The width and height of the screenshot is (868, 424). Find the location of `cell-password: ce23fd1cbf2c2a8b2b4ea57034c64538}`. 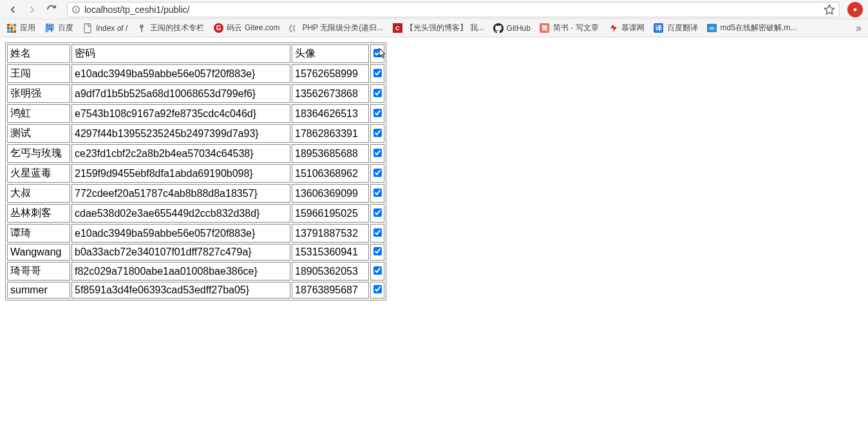

cell-password: ce23fd1cbf2c2a8b2b4ea57034c64538} is located at coordinates (181, 153).